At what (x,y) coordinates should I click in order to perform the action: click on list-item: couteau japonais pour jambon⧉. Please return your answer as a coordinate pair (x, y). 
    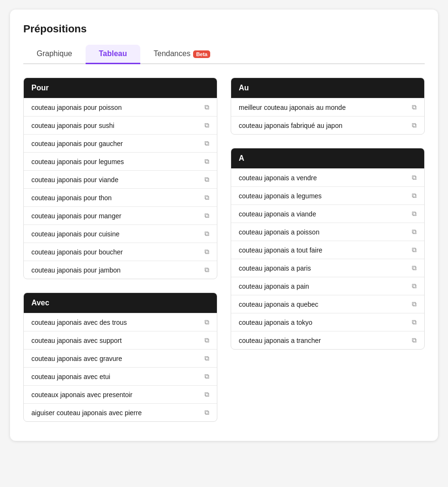
    Looking at the image, I should click on (120, 270).